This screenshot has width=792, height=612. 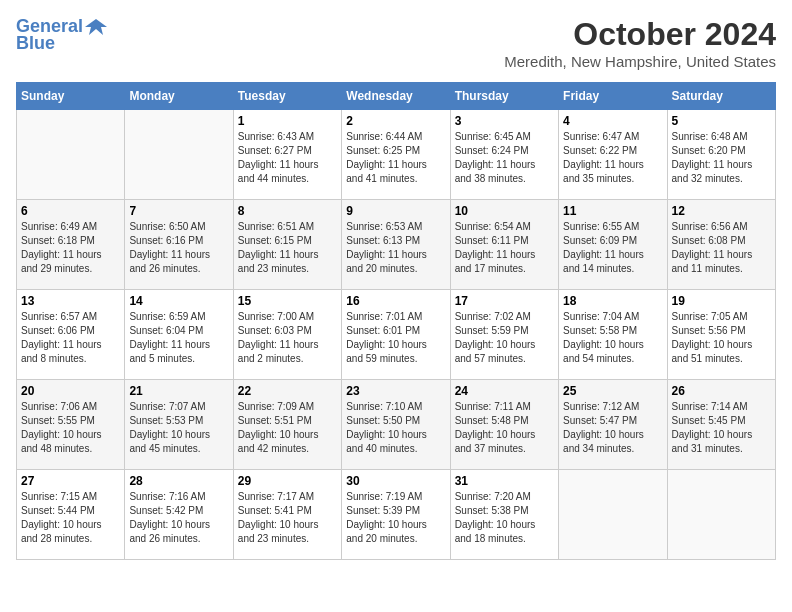 I want to click on day-info: Sunrise: 7:16 AM Sunset: 5:42 PM Dayligh…, so click(x=178, y=518).